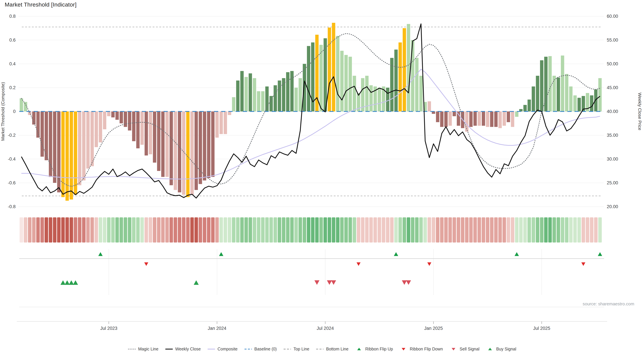 This screenshot has height=362, width=644. Describe the element at coordinates (332, 349) in the screenshot. I see `legend-item-bottom-line: Bottom Line` at that location.